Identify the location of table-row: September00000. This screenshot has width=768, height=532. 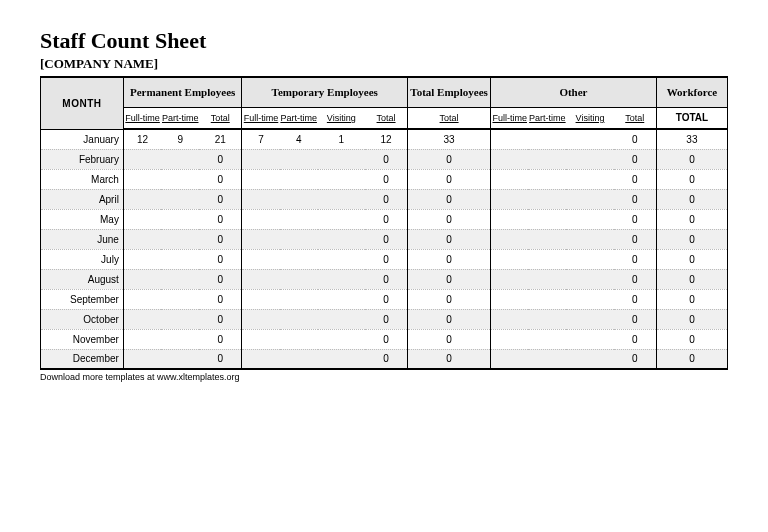
(384, 299).